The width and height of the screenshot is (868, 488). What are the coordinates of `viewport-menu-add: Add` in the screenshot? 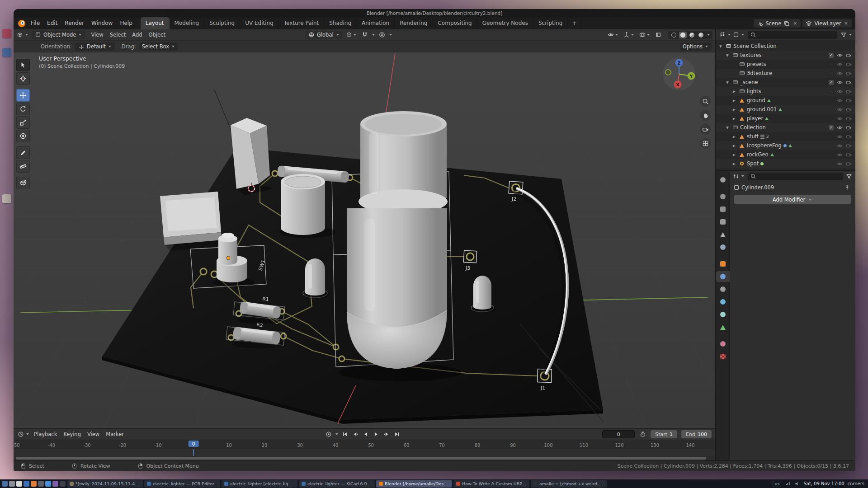 It's located at (137, 35).